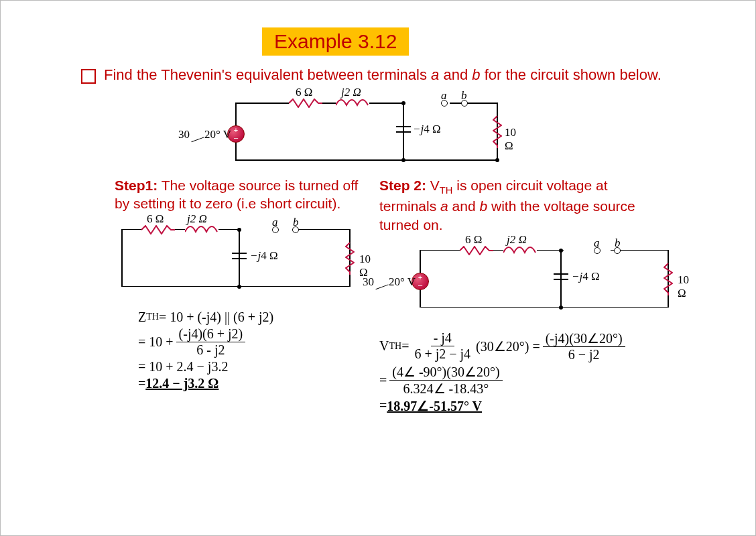 The width and height of the screenshot is (756, 536). Describe the element at coordinates (464, 95) in the screenshot. I see `terminal-b-label: b` at that location.